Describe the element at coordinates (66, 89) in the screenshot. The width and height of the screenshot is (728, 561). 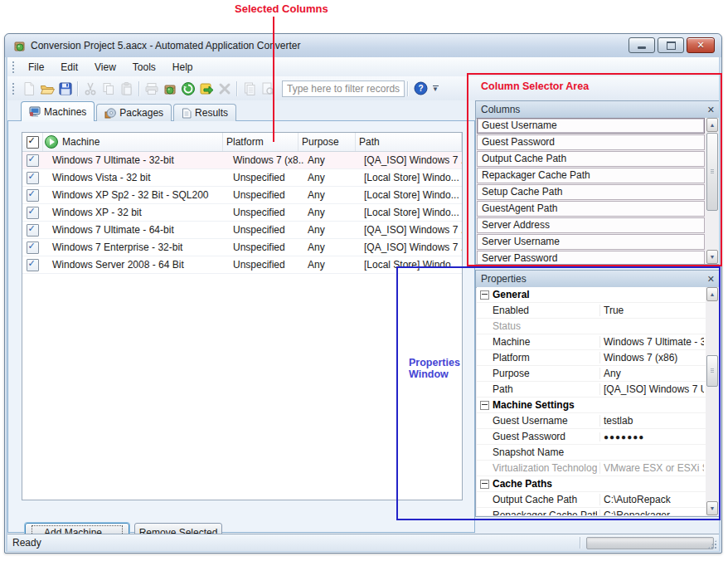
I see `save-icon` at that location.